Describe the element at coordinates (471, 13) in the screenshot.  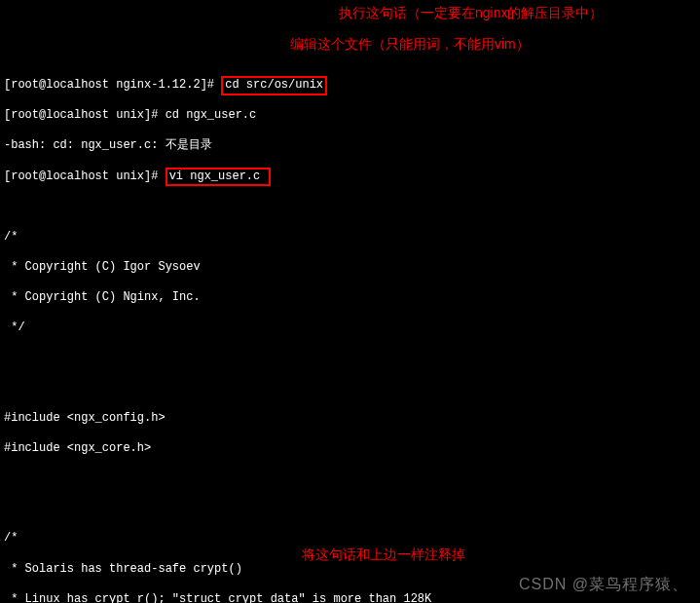
I see `annotation-1: 执行这句话（一定要在nginx的解压目录中）` at that location.